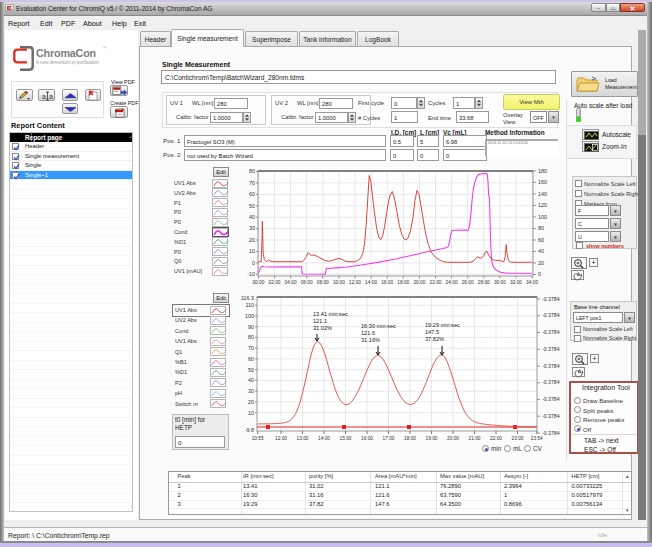 This screenshot has width=652, height=547. What do you see at coordinates (378, 326) in the screenshot?
I see `svg-text: 16:30 min:sec` at bounding box center [378, 326].